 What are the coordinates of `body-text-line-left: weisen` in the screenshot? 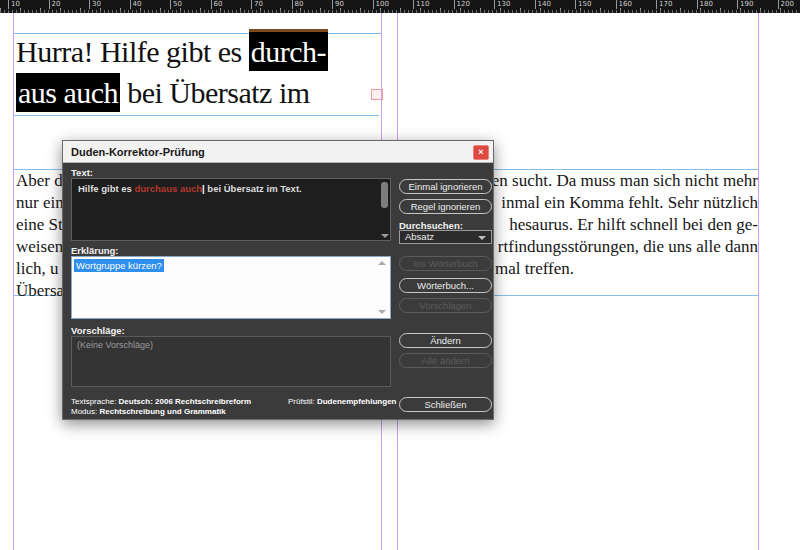 It's located at (40, 247).